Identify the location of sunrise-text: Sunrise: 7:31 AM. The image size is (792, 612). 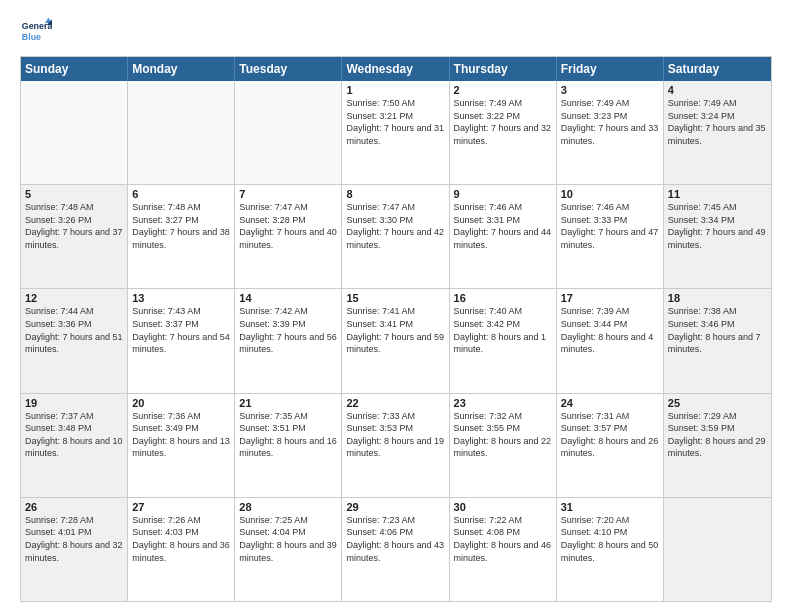
(610, 416).